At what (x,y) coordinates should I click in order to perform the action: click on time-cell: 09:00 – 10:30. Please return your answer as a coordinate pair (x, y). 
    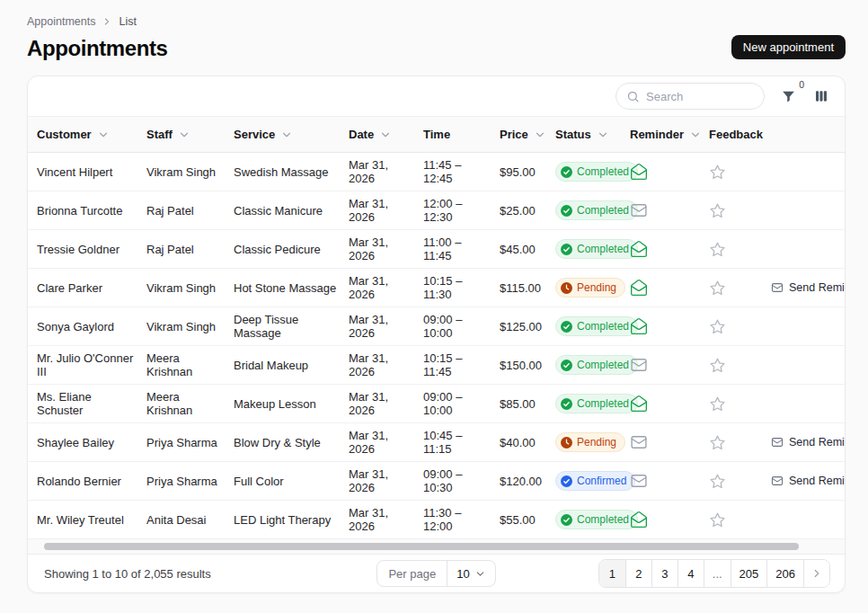
    Looking at the image, I should click on (462, 481).